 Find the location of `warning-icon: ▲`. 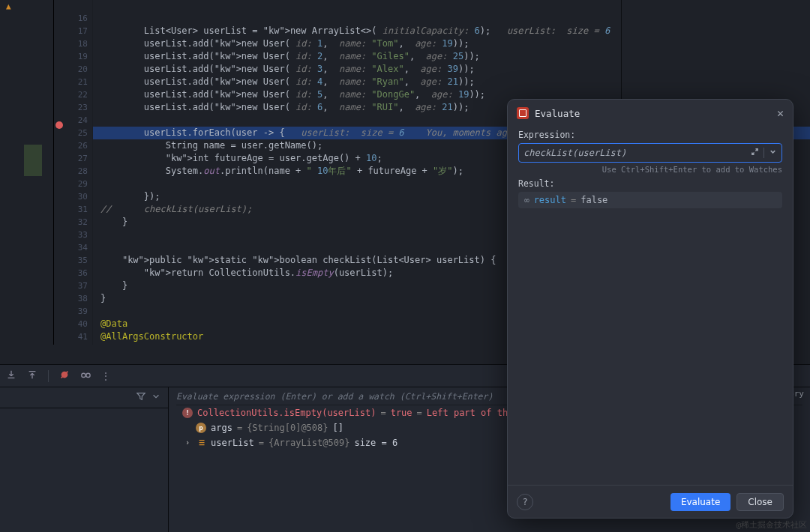

warning-icon: ▲ is located at coordinates (9, 6).